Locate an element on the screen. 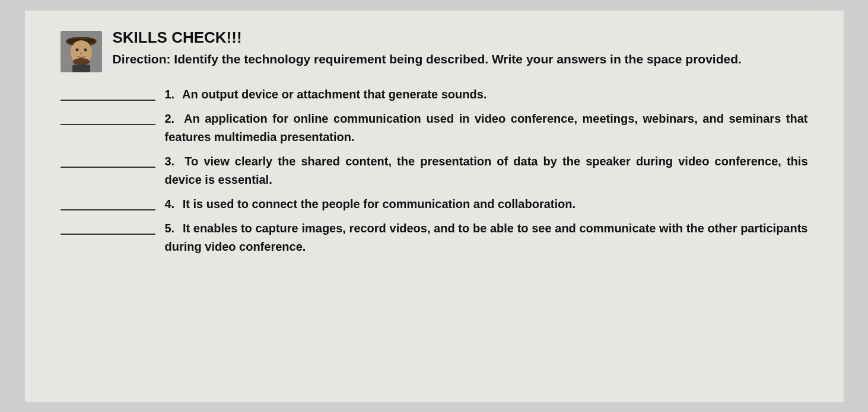 Image resolution: width=868 pixels, height=412 pixels. direction-text: Direction: Identify the technology requi… is located at coordinates (460, 59).